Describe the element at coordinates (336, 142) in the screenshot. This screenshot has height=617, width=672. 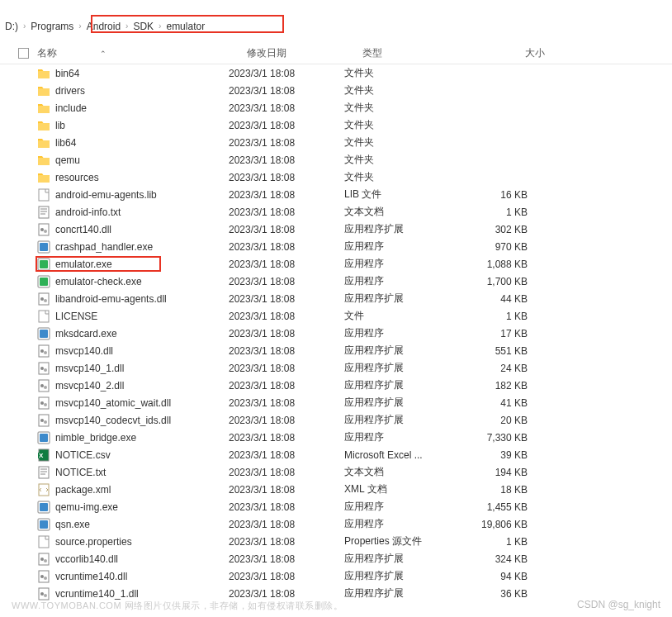
I see `file-row: lib642023/3/1 18:08文件夹` at that location.